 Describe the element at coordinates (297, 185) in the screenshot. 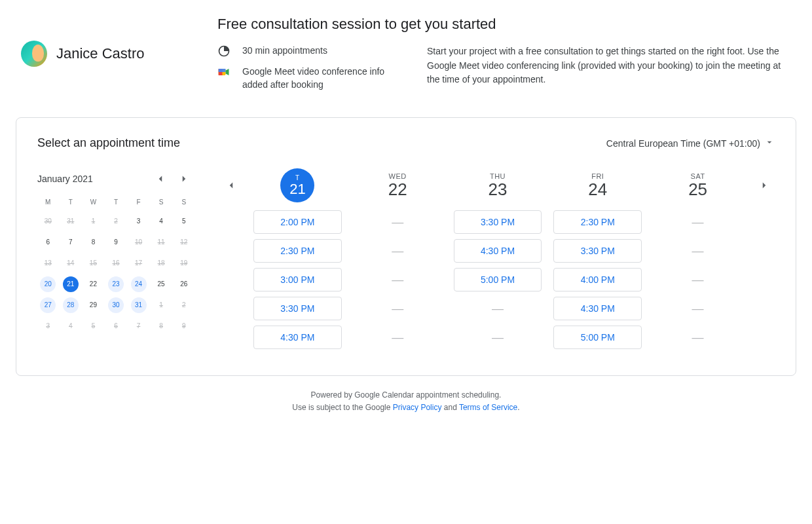

I see `day-column-head: T21` at that location.